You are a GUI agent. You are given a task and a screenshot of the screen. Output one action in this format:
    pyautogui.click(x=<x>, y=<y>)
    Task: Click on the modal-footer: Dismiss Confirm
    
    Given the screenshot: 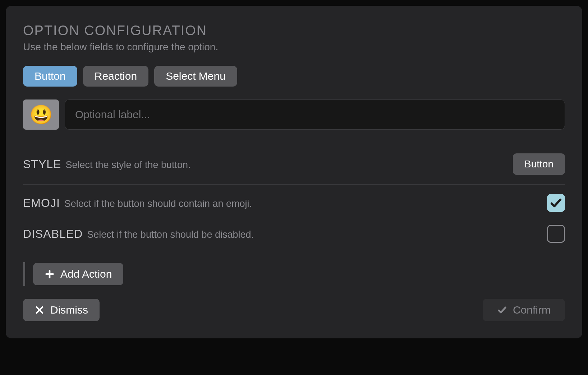 What is the action you would take?
    pyautogui.click(x=294, y=310)
    